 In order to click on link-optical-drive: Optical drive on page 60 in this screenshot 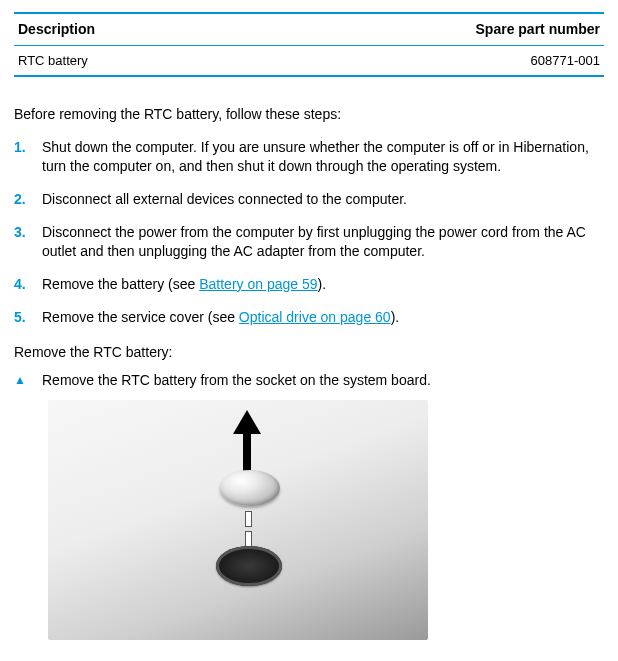, I will do `click(315, 317)`.